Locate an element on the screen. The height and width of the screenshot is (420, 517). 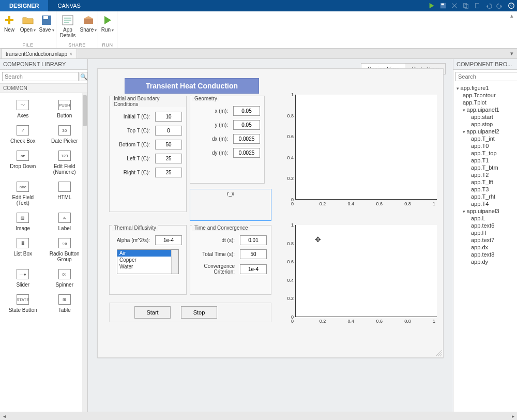
tree-node: app.T1 is located at coordinates (485, 160).